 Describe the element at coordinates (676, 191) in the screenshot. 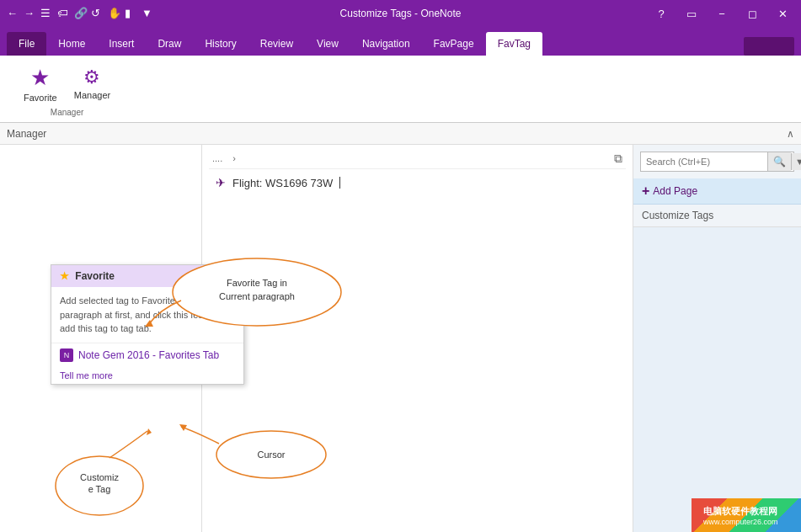

I see `add-page-label: Add Page` at that location.